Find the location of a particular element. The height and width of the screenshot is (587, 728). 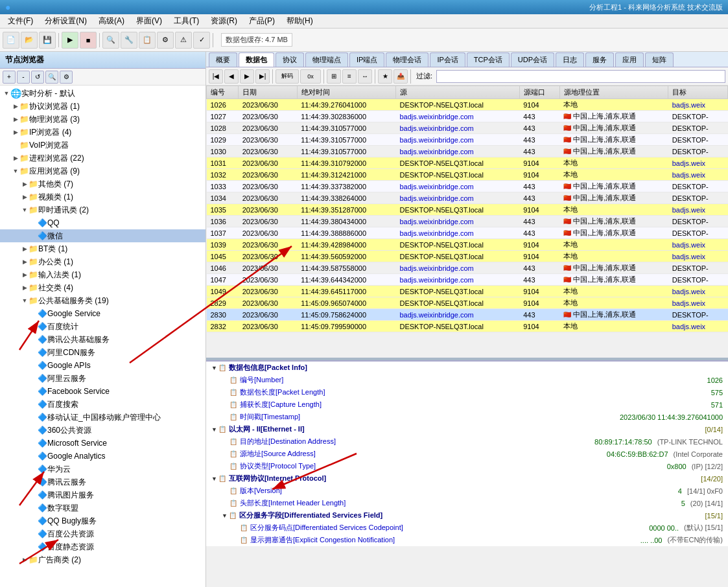

table-row: 1039 2023/06/30 11:44:39.428984000 DESKT… is located at coordinates (467, 245).